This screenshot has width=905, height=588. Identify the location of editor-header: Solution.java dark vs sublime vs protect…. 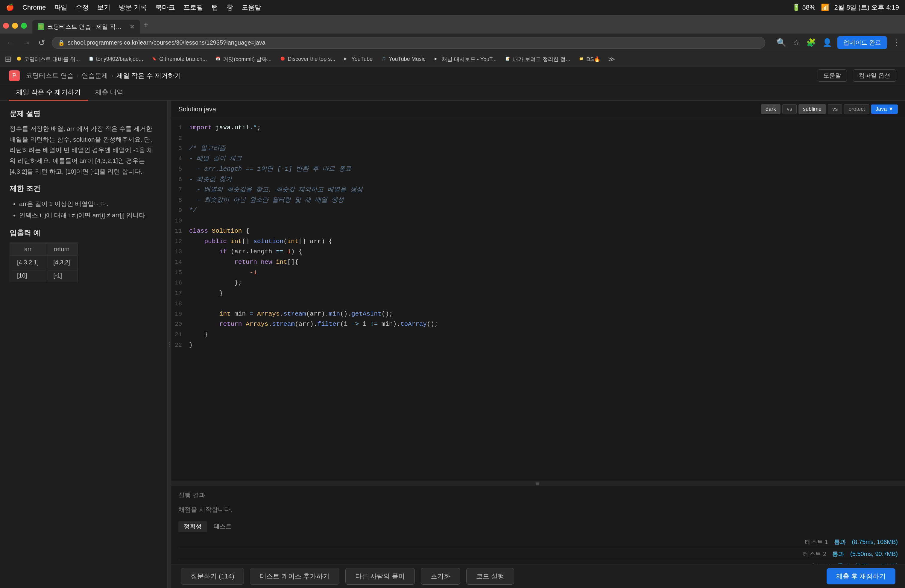
(538, 109).